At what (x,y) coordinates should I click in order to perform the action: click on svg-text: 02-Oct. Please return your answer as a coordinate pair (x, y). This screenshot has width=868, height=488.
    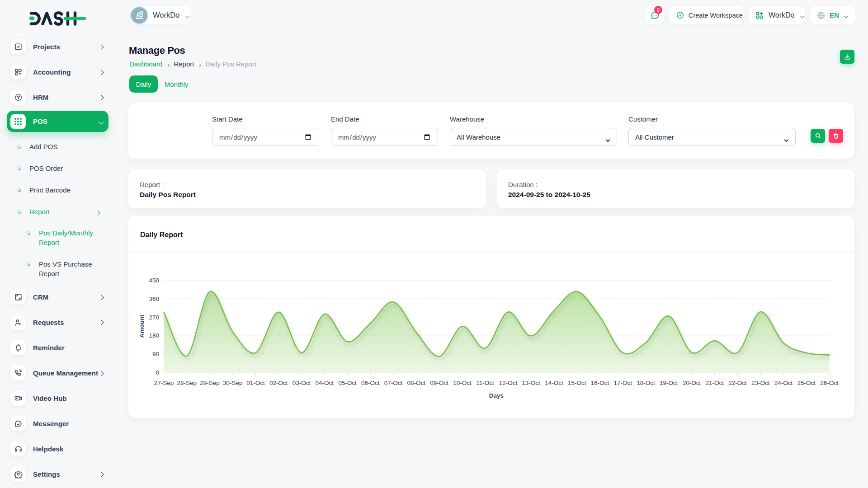
    Looking at the image, I should click on (278, 383).